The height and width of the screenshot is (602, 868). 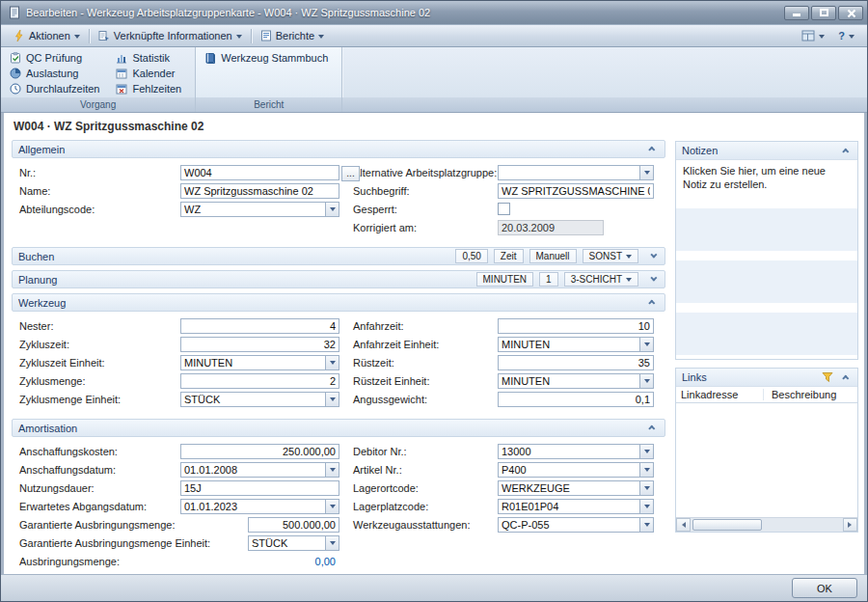 What do you see at coordinates (339, 428) in the screenshot?
I see `fasttab-amortisation-header: Amortisation` at bounding box center [339, 428].